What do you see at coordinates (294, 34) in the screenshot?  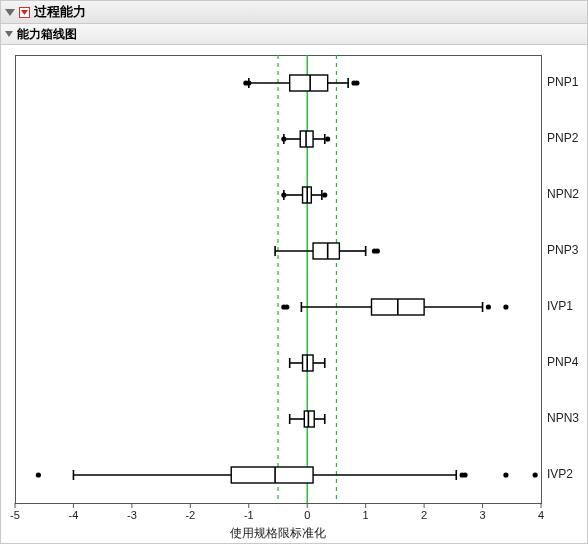 I see `sub-panel-header: 能力箱线图` at bounding box center [294, 34].